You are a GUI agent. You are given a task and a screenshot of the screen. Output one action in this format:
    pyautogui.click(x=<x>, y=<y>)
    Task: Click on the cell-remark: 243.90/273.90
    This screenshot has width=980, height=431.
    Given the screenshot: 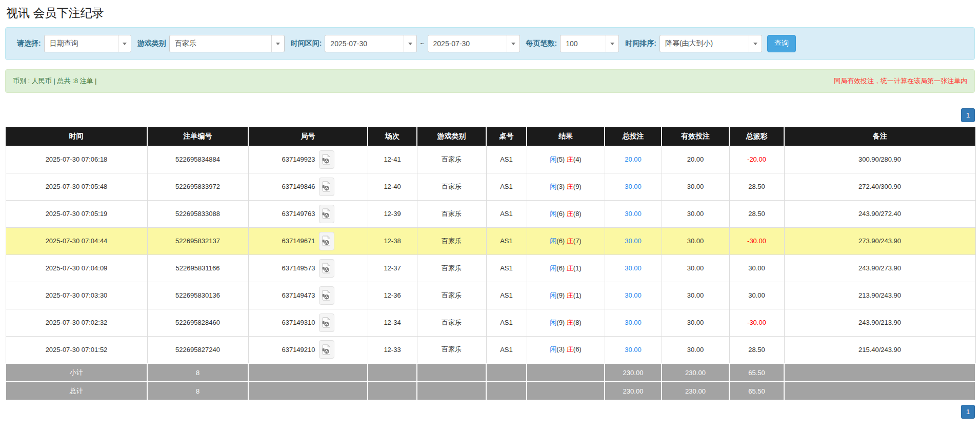 What is the action you would take?
    pyautogui.click(x=880, y=268)
    